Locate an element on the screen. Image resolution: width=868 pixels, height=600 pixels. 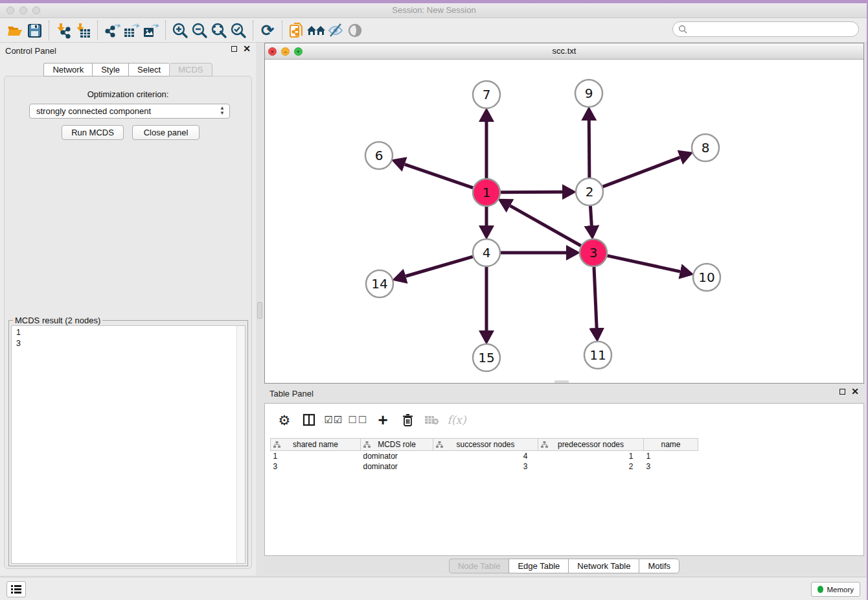
tab-network-table: Network Table is located at coordinates (604, 566).